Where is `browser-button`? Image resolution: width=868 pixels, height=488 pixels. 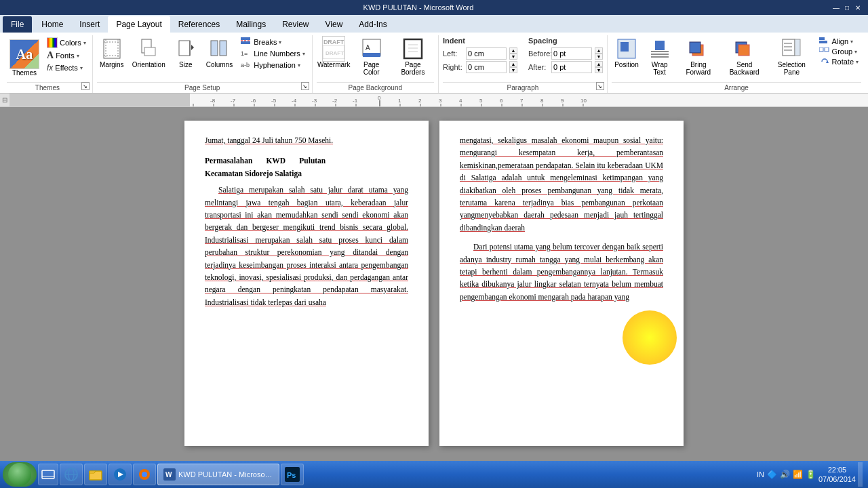
browser-button is located at coordinates (71, 474).